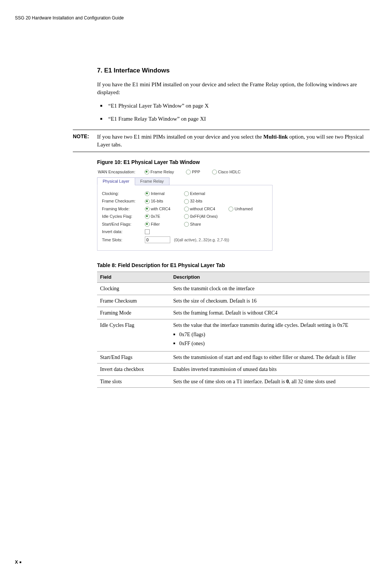 The image size is (392, 579). Describe the element at coordinates (123, 217) in the screenshot. I see `idle-label: Idle Cycles Flag:` at that location.